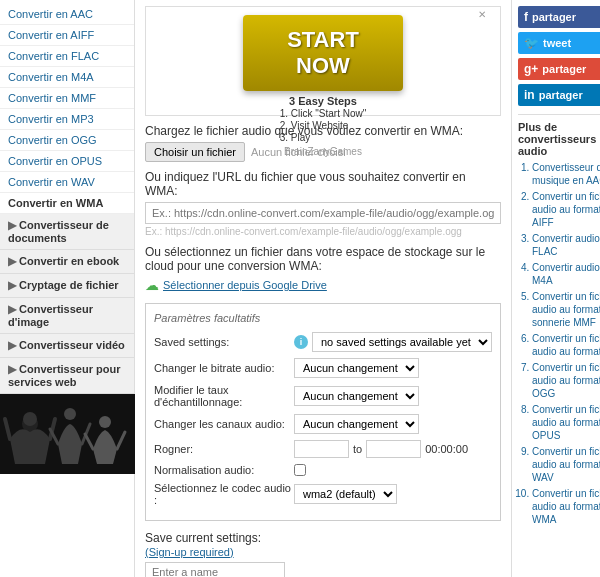 Image resolution: width=600 pixels, height=577 pixels. I want to click on step-1: 1. Click "Start Now", so click(324, 114).